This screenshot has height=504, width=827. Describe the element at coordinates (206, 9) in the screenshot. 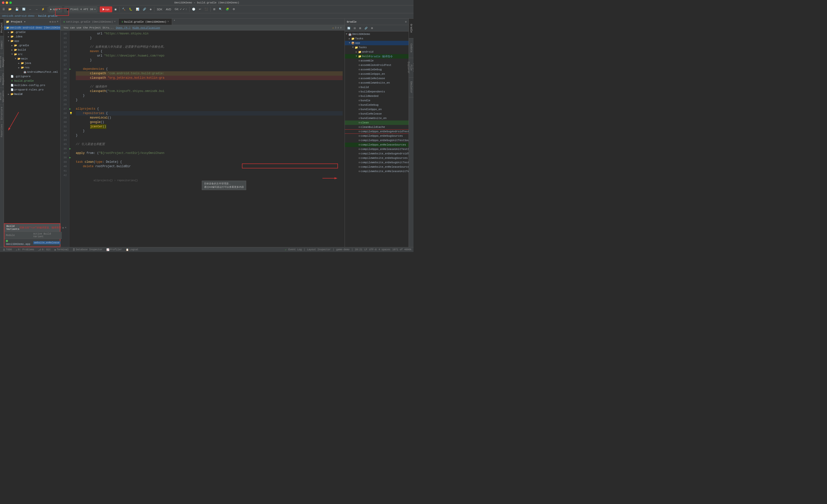

I see `terminal-toolbar-btn: ⬛` at that location.